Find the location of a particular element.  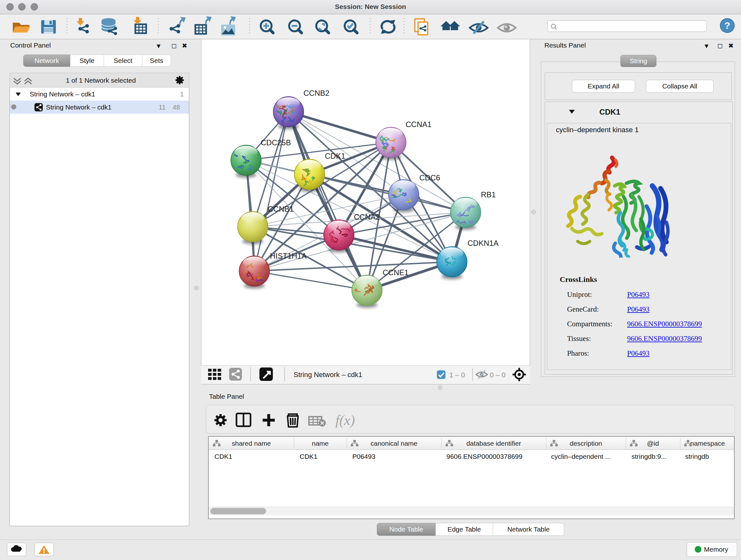

svg-text: 1 is located at coordinates (182, 94).